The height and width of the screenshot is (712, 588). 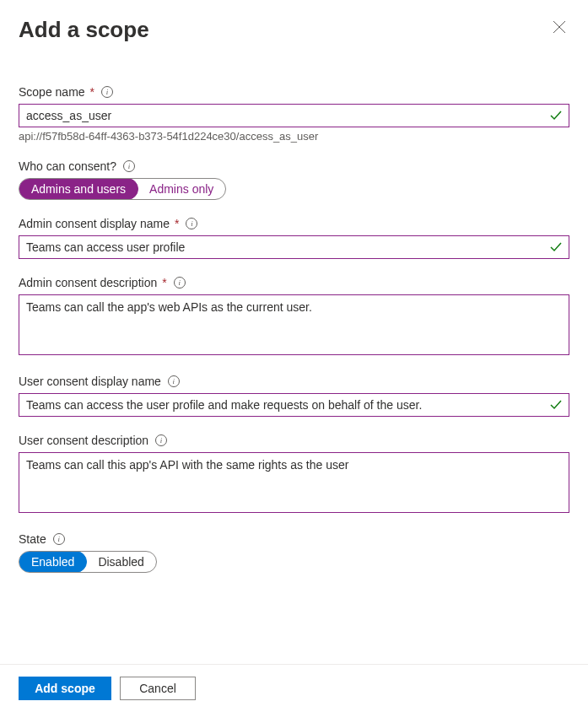 I want to click on admin-display-label: Admin consent display name, so click(x=94, y=224).